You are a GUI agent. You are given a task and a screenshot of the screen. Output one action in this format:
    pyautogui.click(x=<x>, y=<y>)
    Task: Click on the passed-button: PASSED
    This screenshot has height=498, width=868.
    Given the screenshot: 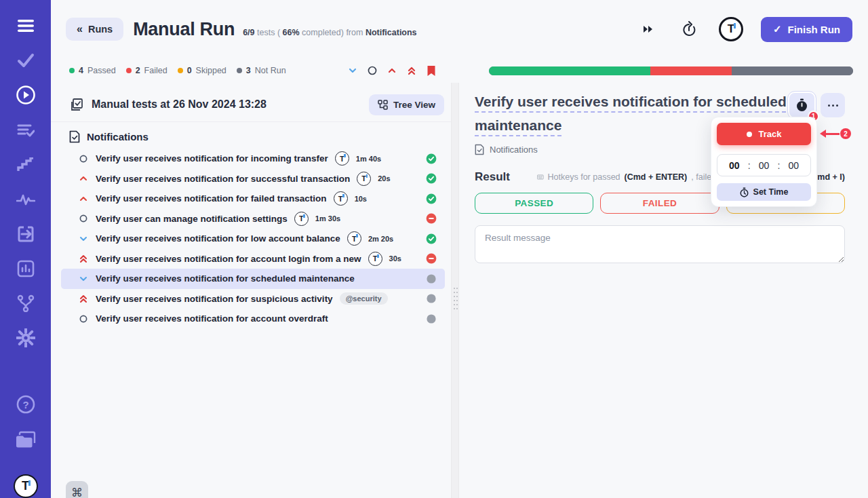 What is the action you would take?
    pyautogui.click(x=534, y=204)
    